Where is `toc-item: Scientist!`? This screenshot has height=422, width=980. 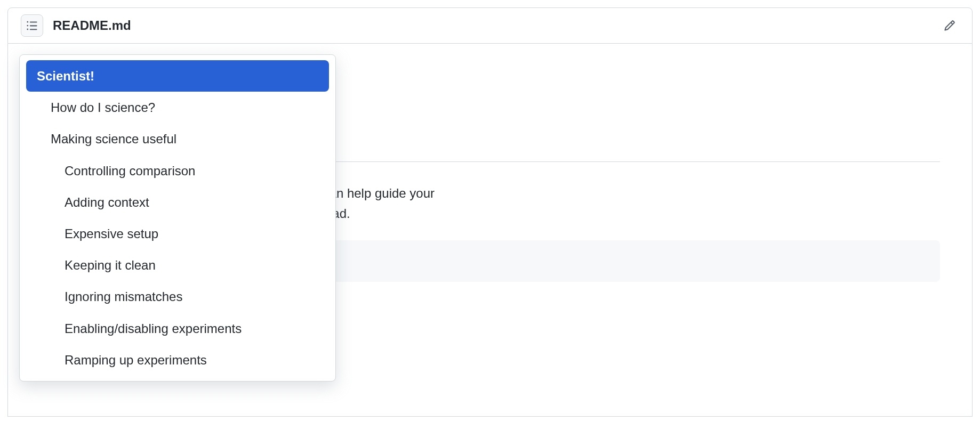 toc-item: Scientist! is located at coordinates (178, 76).